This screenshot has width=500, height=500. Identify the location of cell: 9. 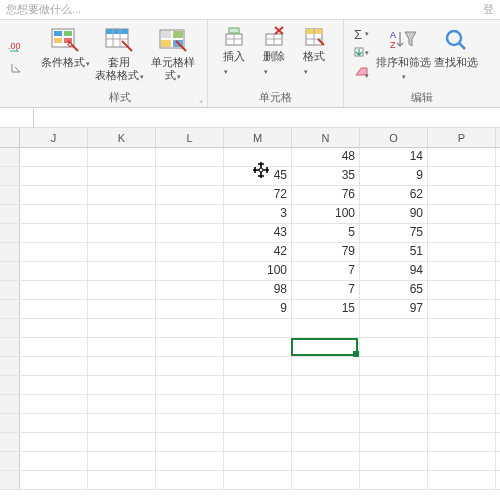
(394, 176).